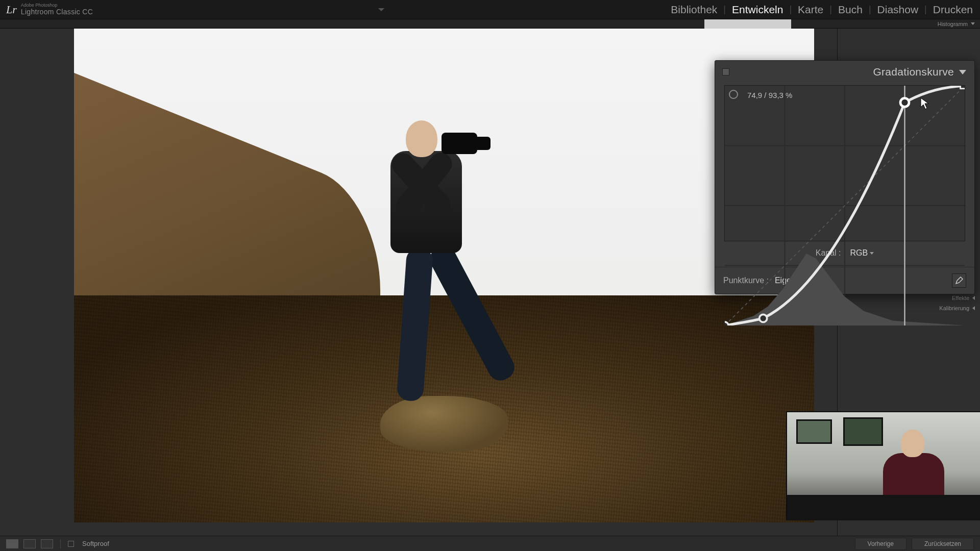 Image resolution: width=980 pixels, height=551 pixels. I want to click on app-logo: Lr, so click(11, 10).